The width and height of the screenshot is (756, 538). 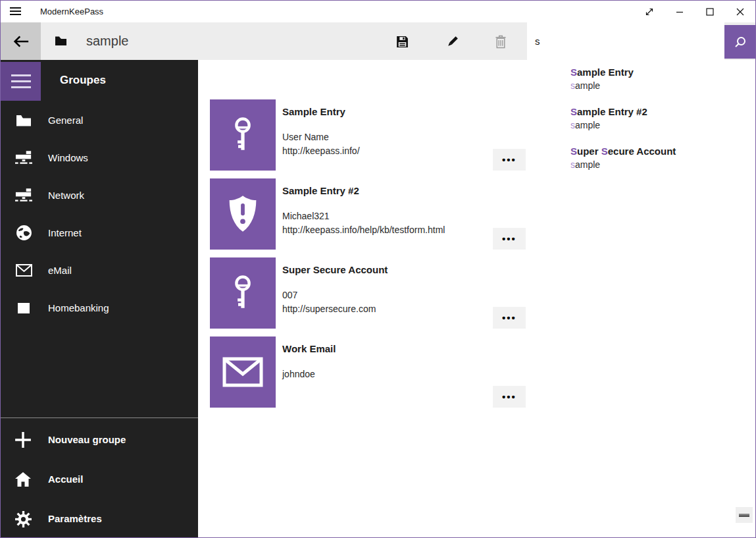 What do you see at coordinates (453, 42) in the screenshot?
I see `edit-pencil-icon` at bounding box center [453, 42].